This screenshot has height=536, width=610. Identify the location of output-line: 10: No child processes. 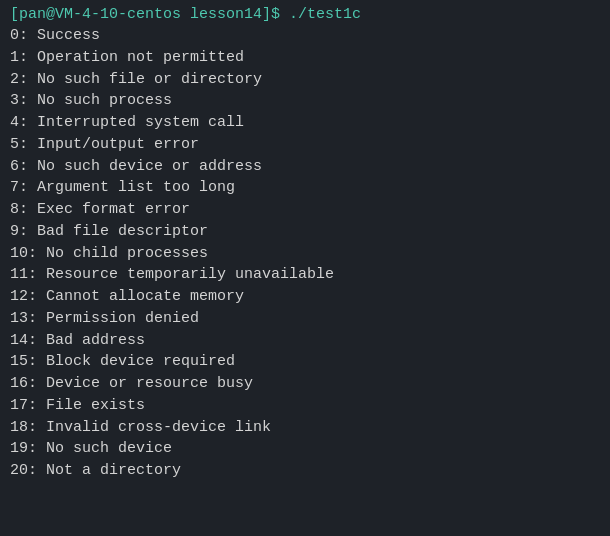
(305, 254).